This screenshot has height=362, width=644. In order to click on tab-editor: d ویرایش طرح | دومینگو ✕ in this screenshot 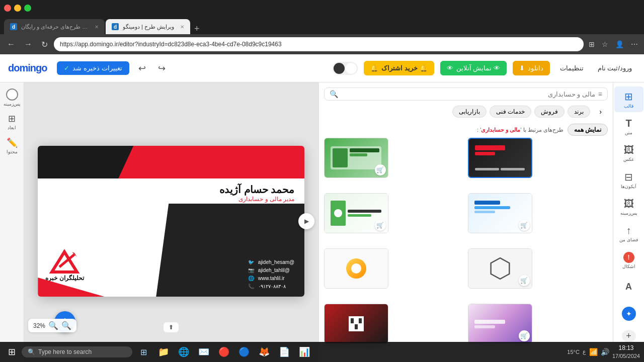, I will do `click(148, 27)`.